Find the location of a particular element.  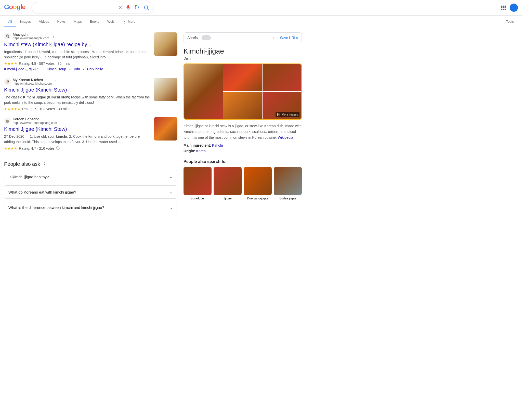

kp-main-ingredient: Main ingredient: Kimchi is located at coordinates (243, 145).